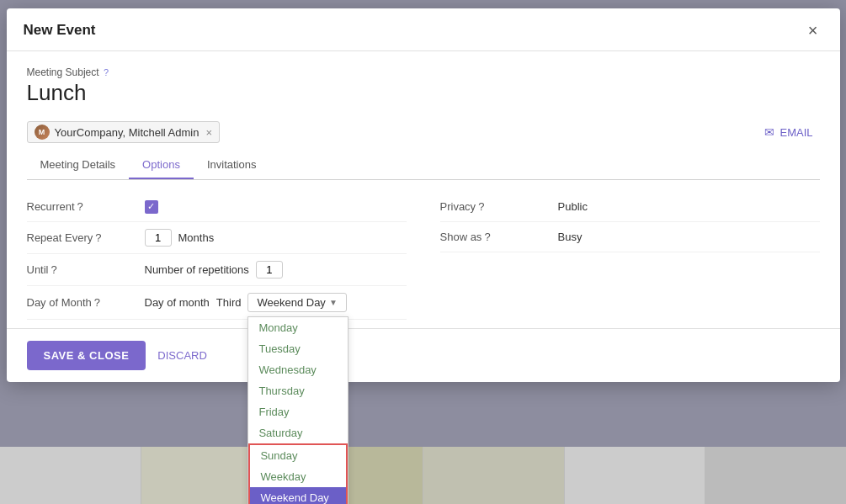 The width and height of the screenshot is (846, 504). I want to click on tabs: Meeting Details Options Invitations, so click(423, 166).